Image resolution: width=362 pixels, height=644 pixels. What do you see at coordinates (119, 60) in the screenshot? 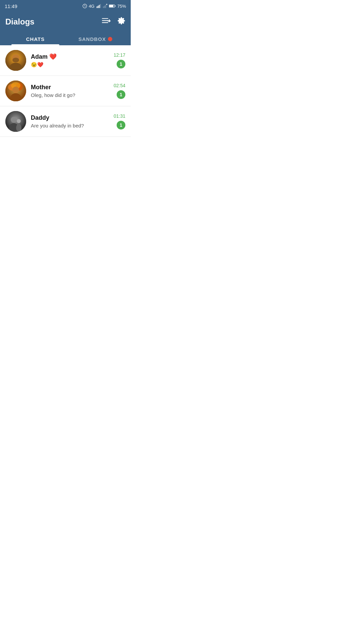
I see `chat-meta: 12:17 1` at bounding box center [119, 60].